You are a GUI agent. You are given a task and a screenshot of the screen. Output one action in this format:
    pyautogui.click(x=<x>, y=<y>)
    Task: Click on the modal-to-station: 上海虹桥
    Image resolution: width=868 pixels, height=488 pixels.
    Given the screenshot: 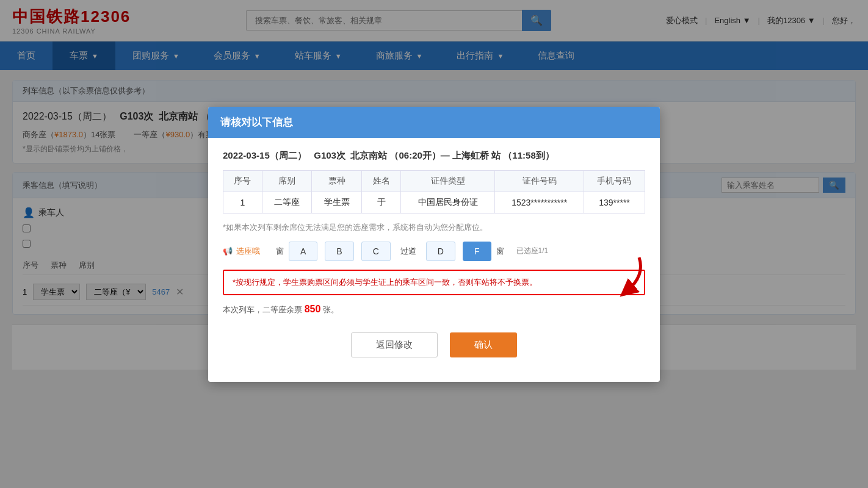 What is the action you would take?
    pyautogui.click(x=471, y=155)
    